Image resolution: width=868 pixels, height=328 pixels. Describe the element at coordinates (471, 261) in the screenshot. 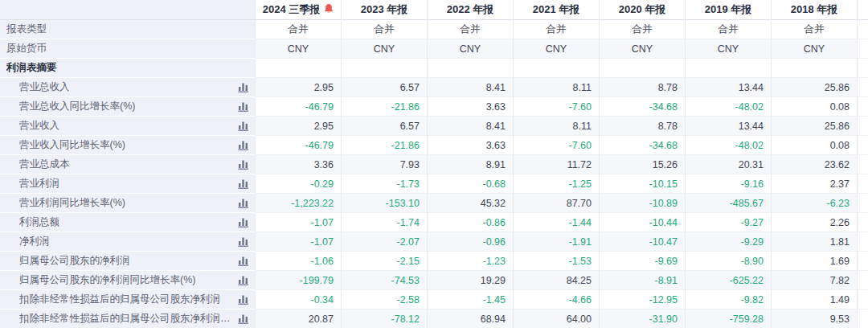

I see `cell-value: -1.23` at that location.